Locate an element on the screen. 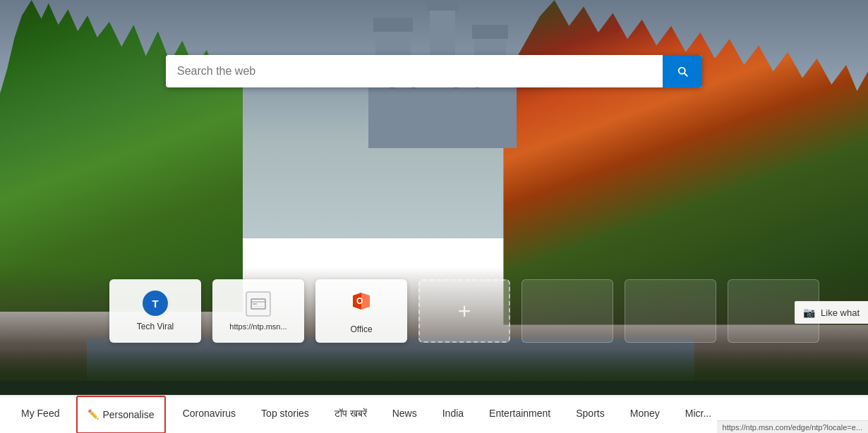 Image resolution: width=868 pixels, height=433 pixels. edit-icon: ✏️ is located at coordinates (93, 415).